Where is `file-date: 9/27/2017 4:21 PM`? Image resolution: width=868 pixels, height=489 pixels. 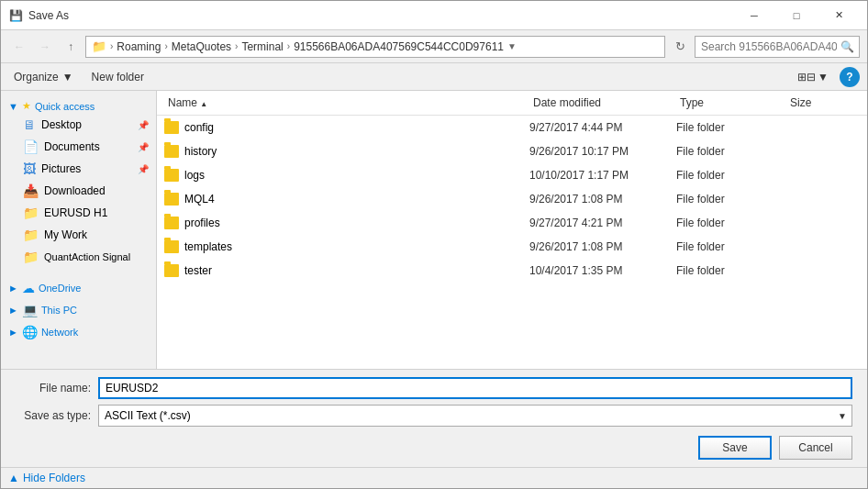 file-date: 9/27/2017 4:21 PM is located at coordinates (603, 223).